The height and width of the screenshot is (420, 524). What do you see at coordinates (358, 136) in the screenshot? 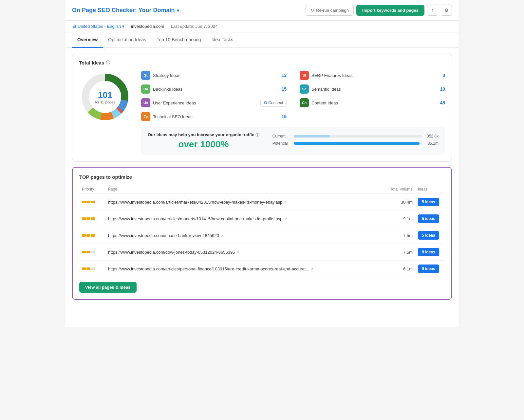
I see `current-traffic-track` at bounding box center [358, 136].